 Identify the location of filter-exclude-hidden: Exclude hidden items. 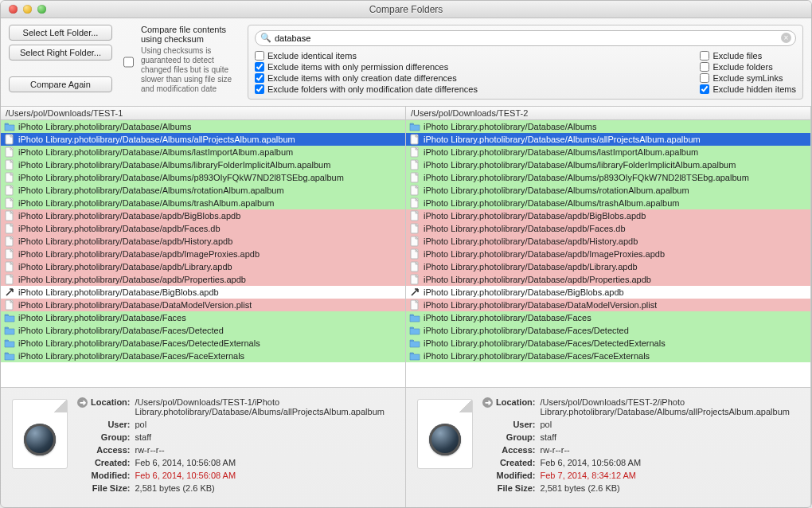
(748, 89).